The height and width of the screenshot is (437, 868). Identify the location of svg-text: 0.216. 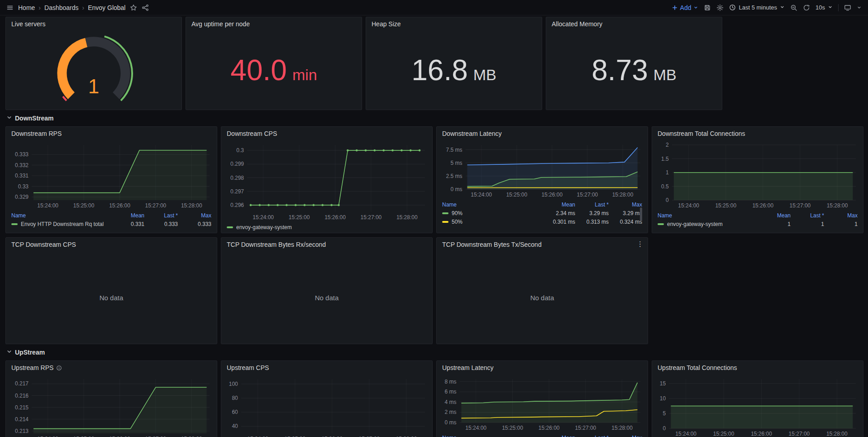
(22, 396).